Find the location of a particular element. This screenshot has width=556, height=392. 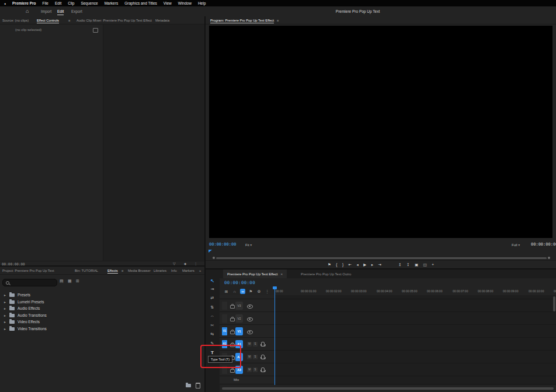

pin-icon is located at coordinates (96, 30).